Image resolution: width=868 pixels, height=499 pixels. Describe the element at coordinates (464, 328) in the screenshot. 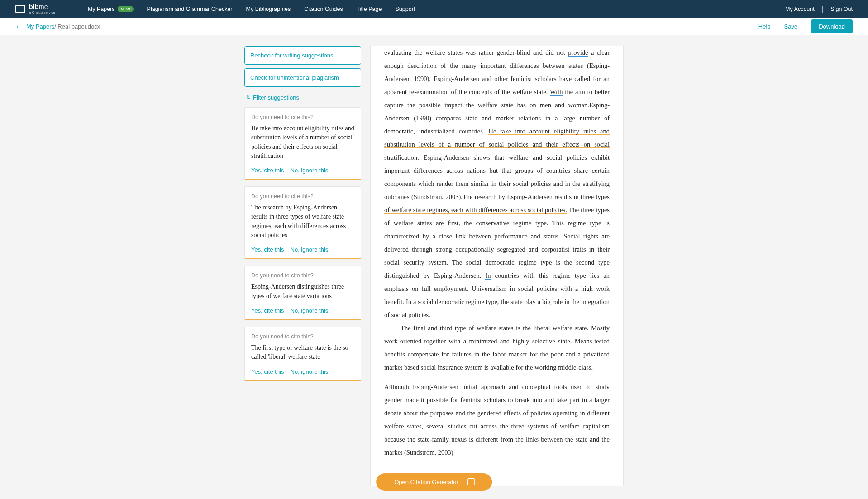

I see `grammar-highlight: type of` at that location.